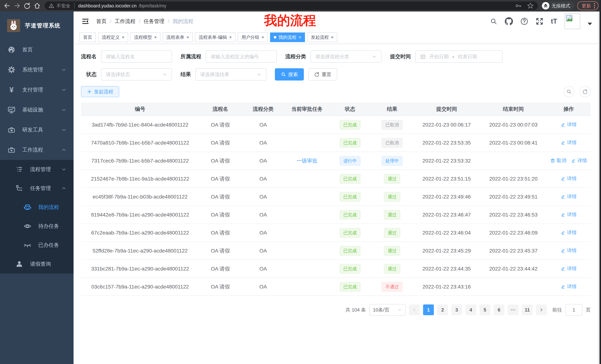 The height and width of the screenshot is (364, 601). What do you see at coordinates (322, 37) in the screenshot?
I see `tab-start-process: 发起流程×` at bounding box center [322, 37].